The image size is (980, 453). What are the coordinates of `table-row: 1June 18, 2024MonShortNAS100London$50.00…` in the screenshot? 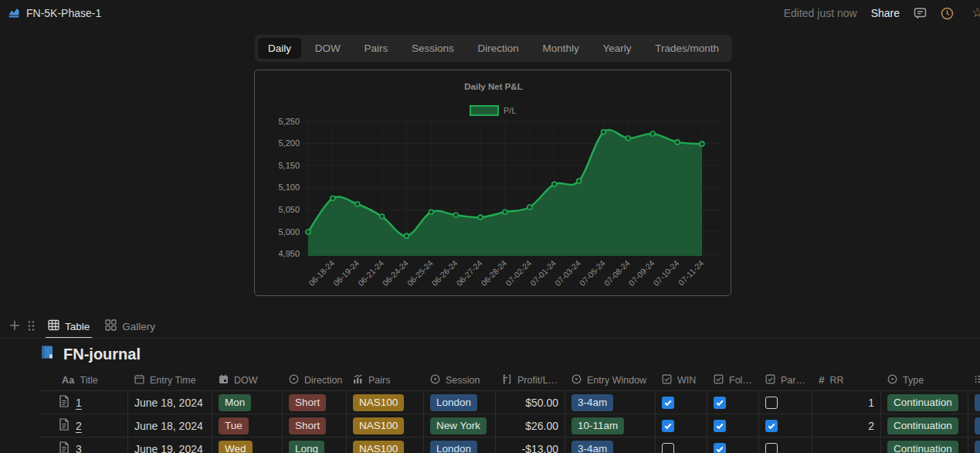 It's located at (510, 403).